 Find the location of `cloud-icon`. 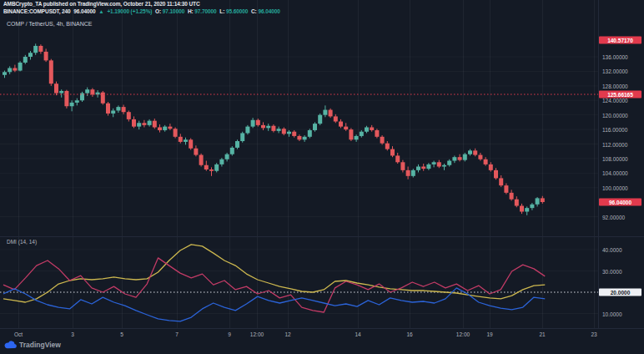

cloud-icon is located at coordinates (10, 344).